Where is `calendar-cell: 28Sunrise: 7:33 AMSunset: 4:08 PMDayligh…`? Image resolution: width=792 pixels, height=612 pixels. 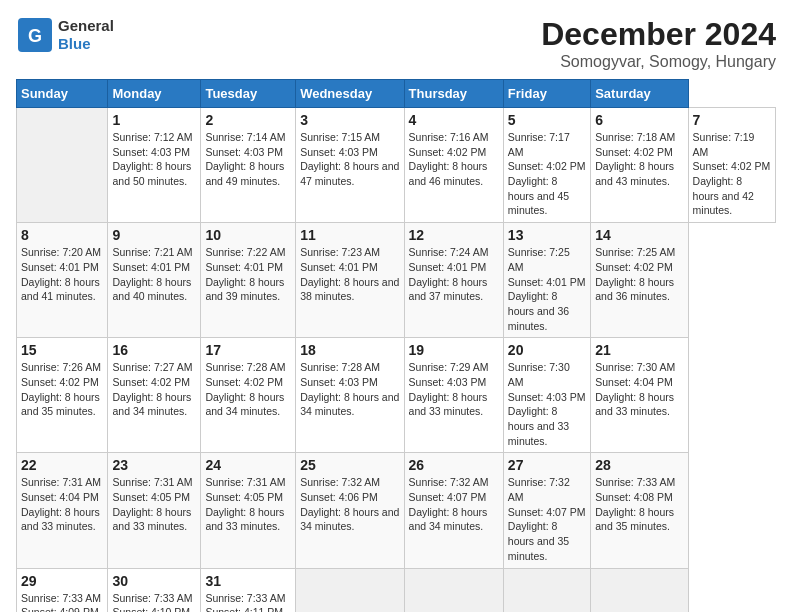 calendar-cell: 28Sunrise: 7:33 AMSunset: 4:08 PMDayligh… is located at coordinates (640, 510).